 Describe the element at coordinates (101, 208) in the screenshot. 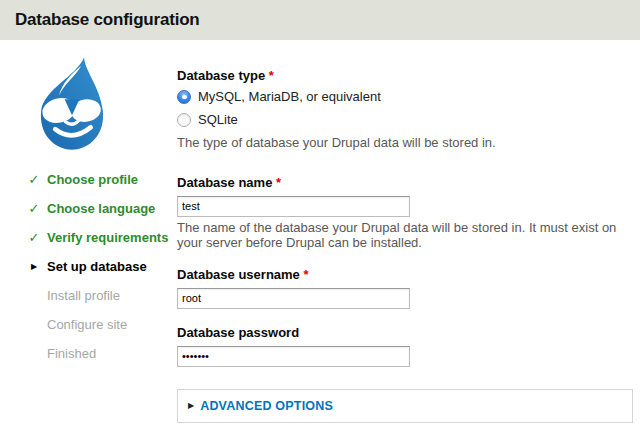

I see `step-label: Choose language` at that location.